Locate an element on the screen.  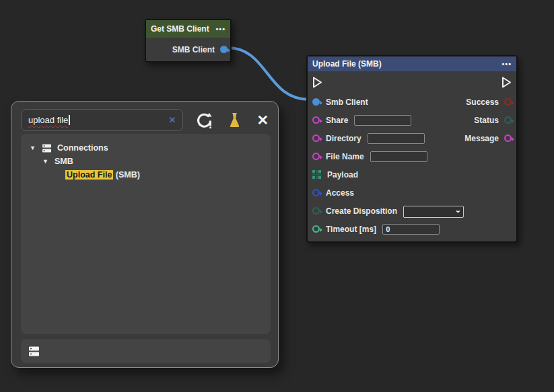
node-title: Upload File (SMB) is located at coordinates (347, 64).